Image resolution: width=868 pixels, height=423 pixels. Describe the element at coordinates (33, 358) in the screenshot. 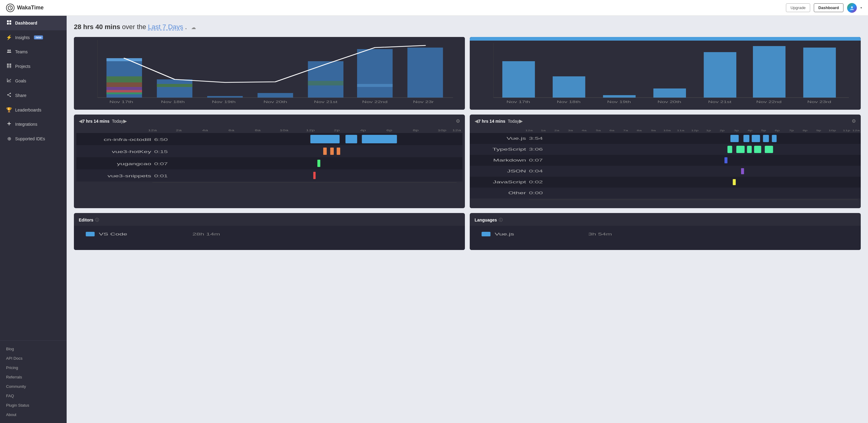

I see `sidebar-footer-api-docs: API Docs` at that location.